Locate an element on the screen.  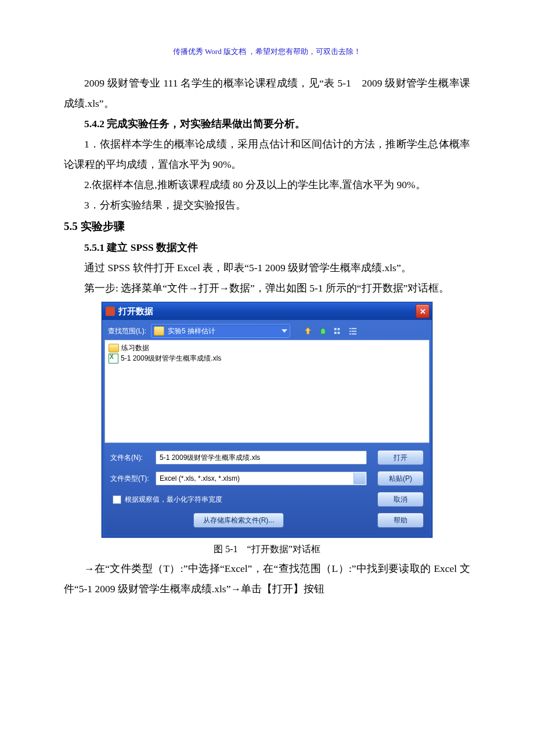
close-icon: ✕ is located at coordinates (423, 311).